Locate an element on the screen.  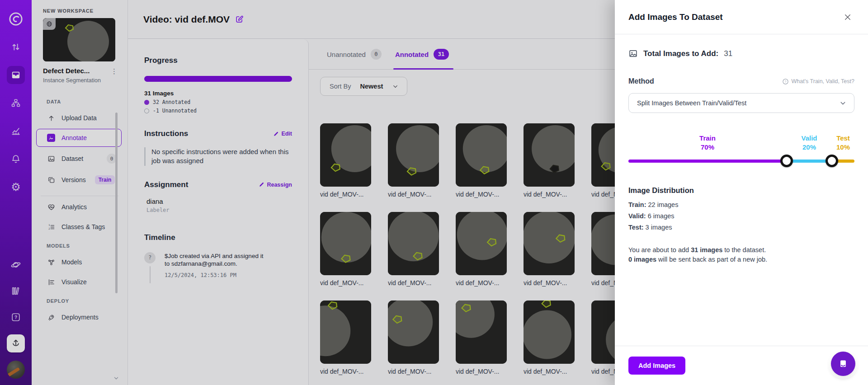
slider-segment-valid is located at coordinates (809, 161).